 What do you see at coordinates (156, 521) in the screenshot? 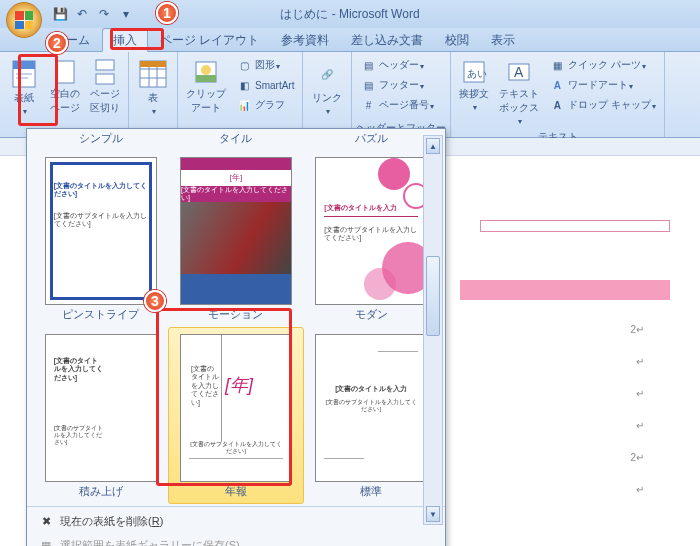
I see `menu-delete-hotkey: R` at bounding box center [156, 521].